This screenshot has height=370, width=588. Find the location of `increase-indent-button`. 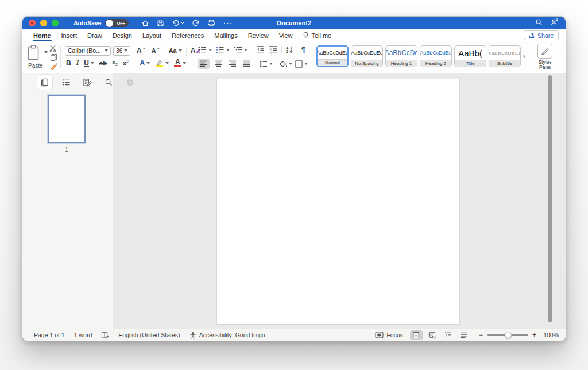

increase-indent-button is located at coordinates (273, 49).